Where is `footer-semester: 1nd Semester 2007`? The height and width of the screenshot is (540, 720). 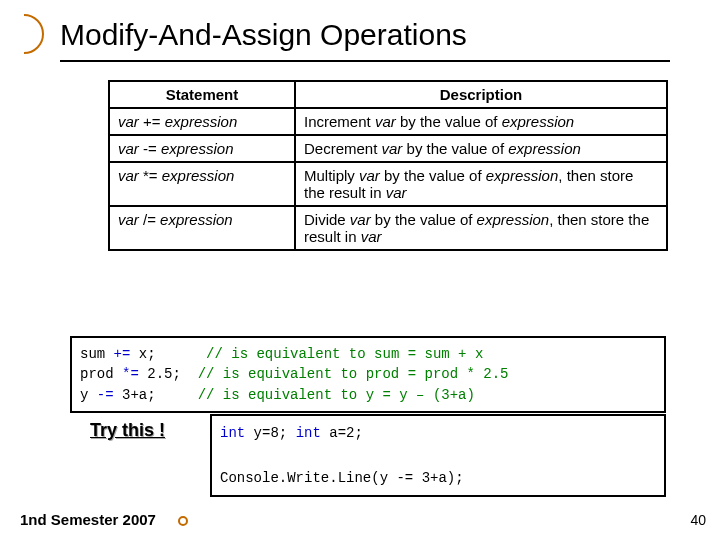
footer-semester: 1nd Semester 2007 is located at coordinates (88, 520).